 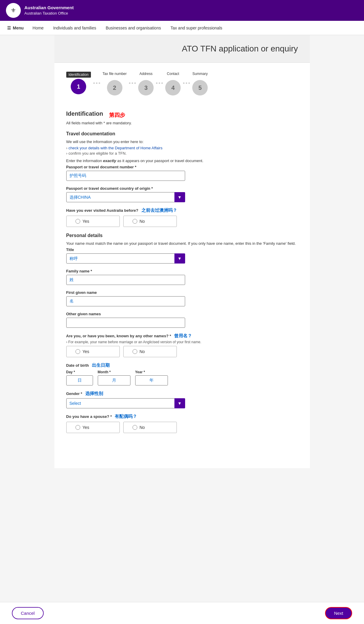 I want to click on year-field: Year *, so click(x=152, y=378).